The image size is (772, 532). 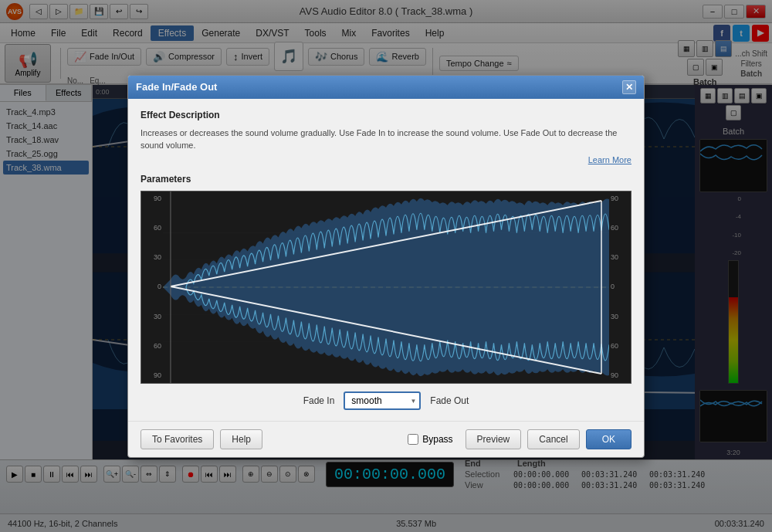 I want to click on cancel-btn: Cancel, so click(x=553, y=439).